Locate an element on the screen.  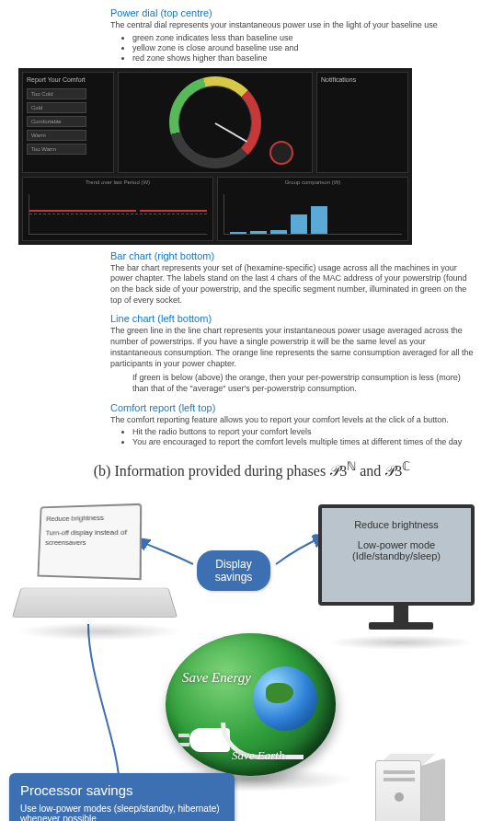
monitor-tip-2: Low-power mode (Idle/standby/sleep) is located at coordinates (396, 550).